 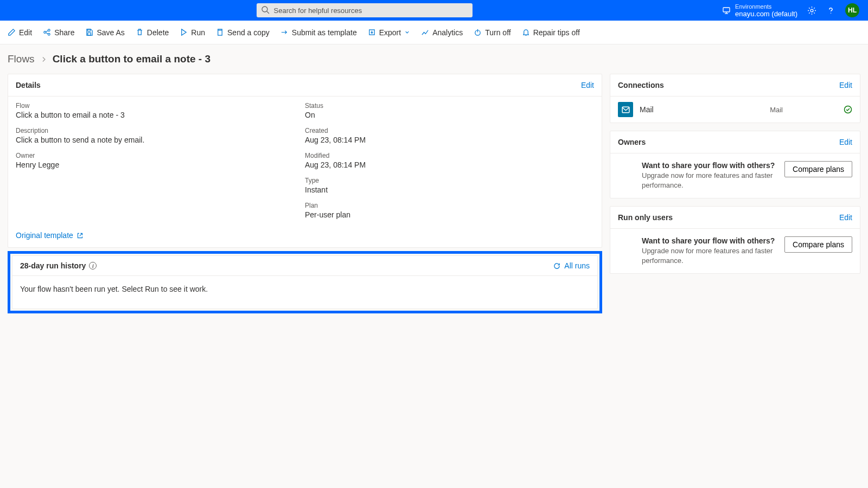 I want to click on all-runs-label: All runs, so click(x=577, y=266).